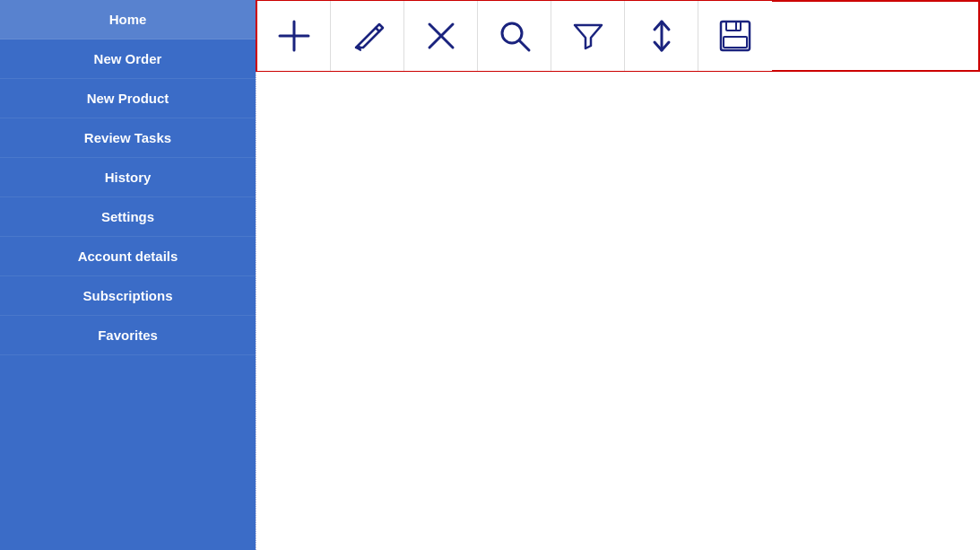  Describe the element at coordinates (515, 36) in the screenshot. I see `search-button` at that location.